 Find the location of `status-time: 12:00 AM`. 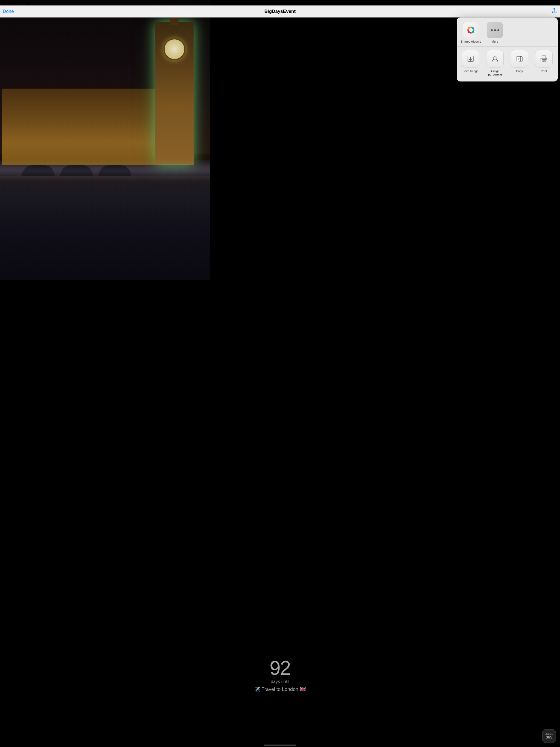

status-time: 12:00 AM is located at coordinates (10, 3).